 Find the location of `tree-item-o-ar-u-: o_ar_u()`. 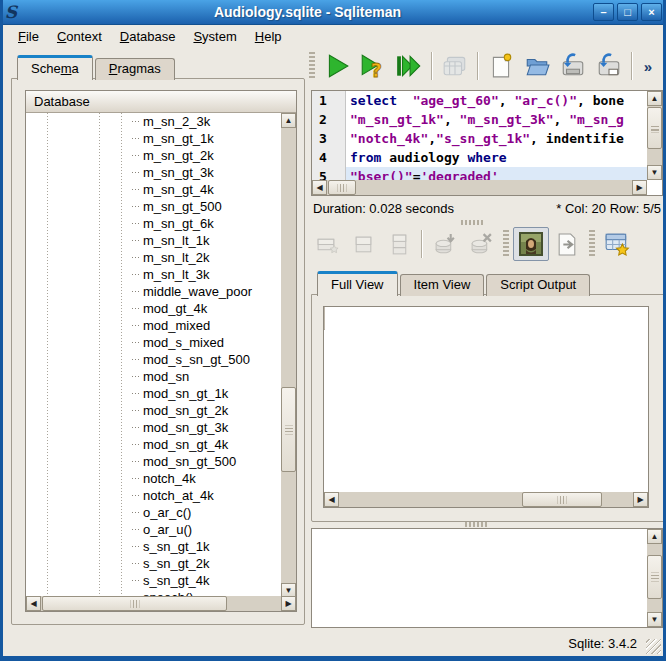

tree-item-o-ar-u-: o_ar_u() is located at coordinates (154, 530).